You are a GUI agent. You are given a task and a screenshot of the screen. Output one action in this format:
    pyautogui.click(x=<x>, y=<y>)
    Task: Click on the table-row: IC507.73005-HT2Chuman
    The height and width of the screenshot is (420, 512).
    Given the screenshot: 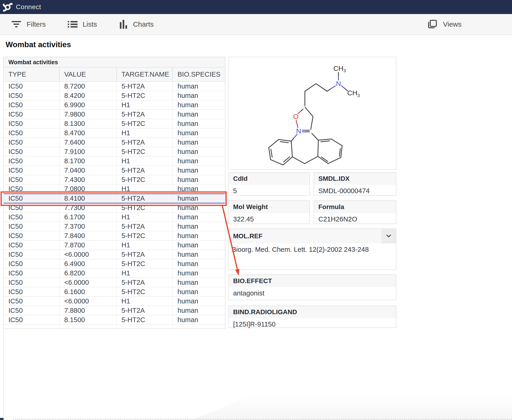 What is the action you would take?
    pyautogui.click(x=114, y=208)
    